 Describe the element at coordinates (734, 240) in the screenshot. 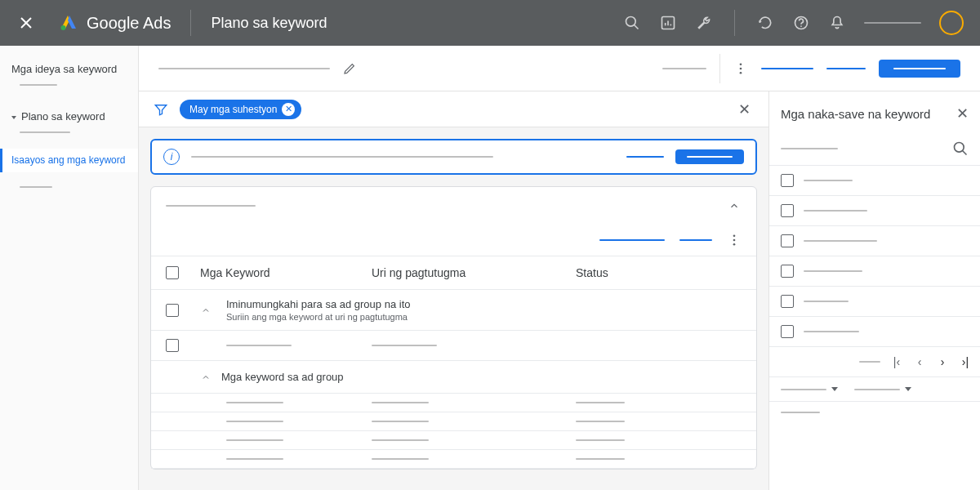

I see `card-more-icon` at that location.